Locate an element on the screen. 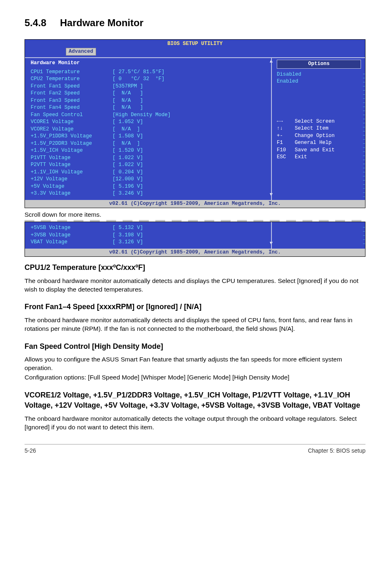 The width and height of the screenshot is (390, 588). bios-data-row: Front Fan1 Speed[5357RPM ] is located at coordinates (149, 87).